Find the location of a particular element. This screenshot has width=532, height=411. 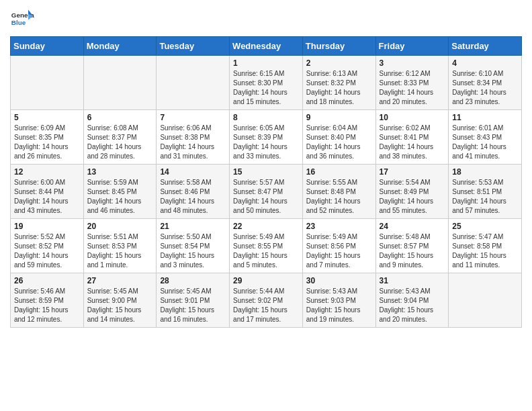

day-number: 26 is located at coordinates (47, 281).